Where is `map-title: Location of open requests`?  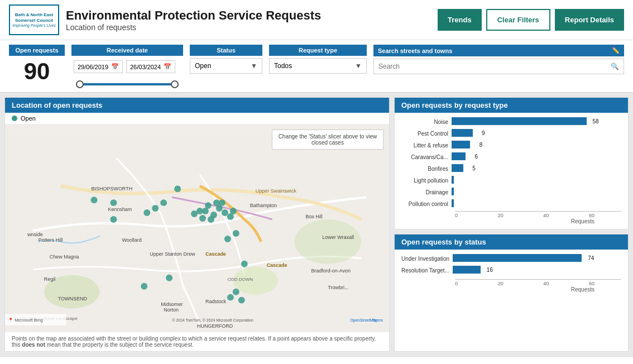 map-title: Location of open requests is located at coordinates (197, 105).